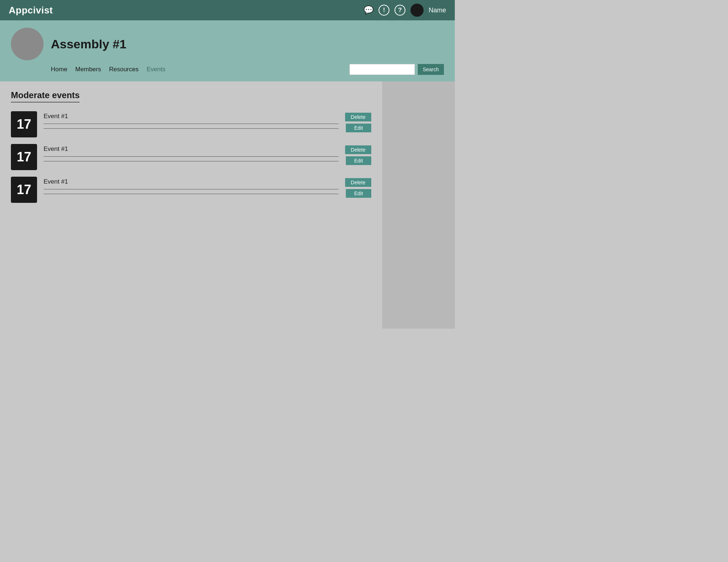 Image resolution: width=728 pixels, height=562 pixels. Describe the element at coordinates (358, 150) in the screenshot. I see `delete-button-2: Delete` at that location.